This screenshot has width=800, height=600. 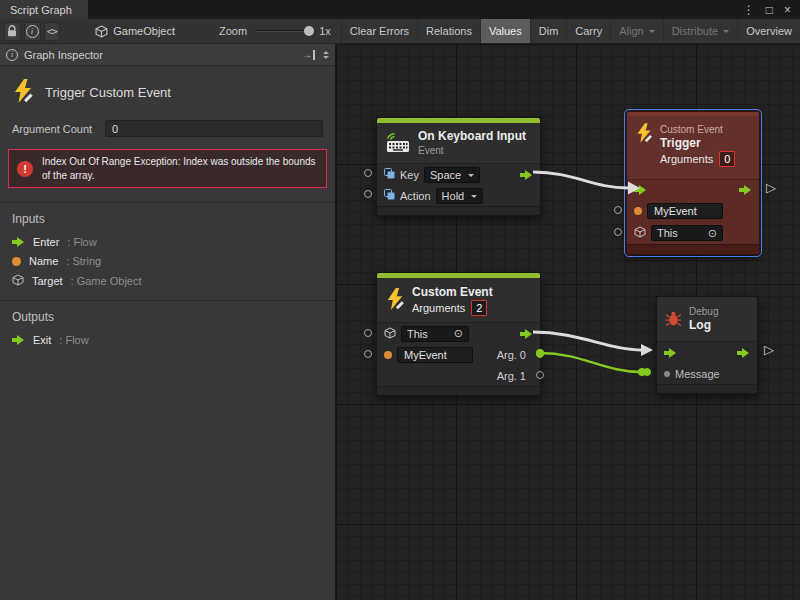 I want to click on argument-count-badge: 0, so click(x=727, y=159).